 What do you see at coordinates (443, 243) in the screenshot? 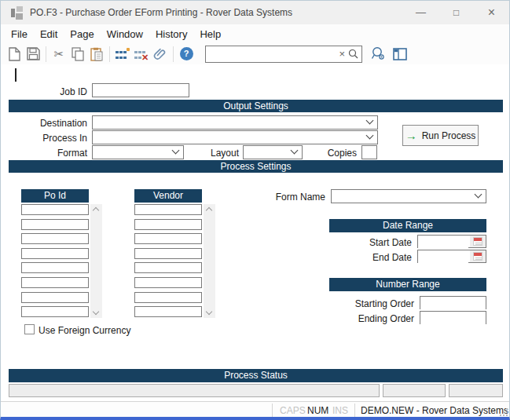
I see `start-date-input` at bounding box center [443, 243].